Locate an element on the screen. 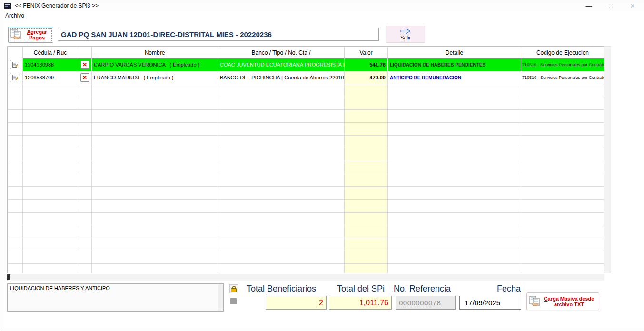  cell-valor: 541.76 is located at coordinates (367, 65).